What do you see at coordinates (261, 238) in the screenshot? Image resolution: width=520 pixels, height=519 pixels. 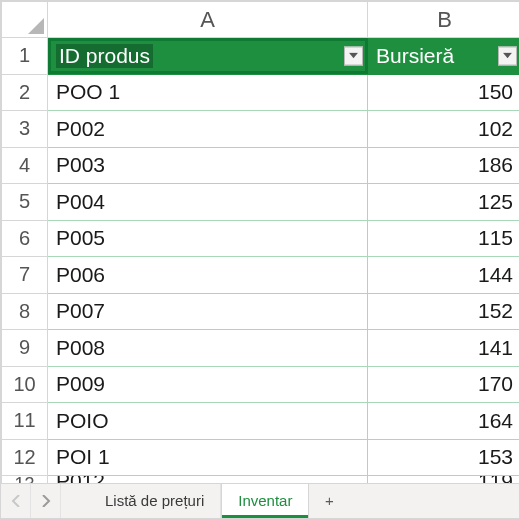 I see `table-row: 6 P005 115` at bounding box center [261, 238].